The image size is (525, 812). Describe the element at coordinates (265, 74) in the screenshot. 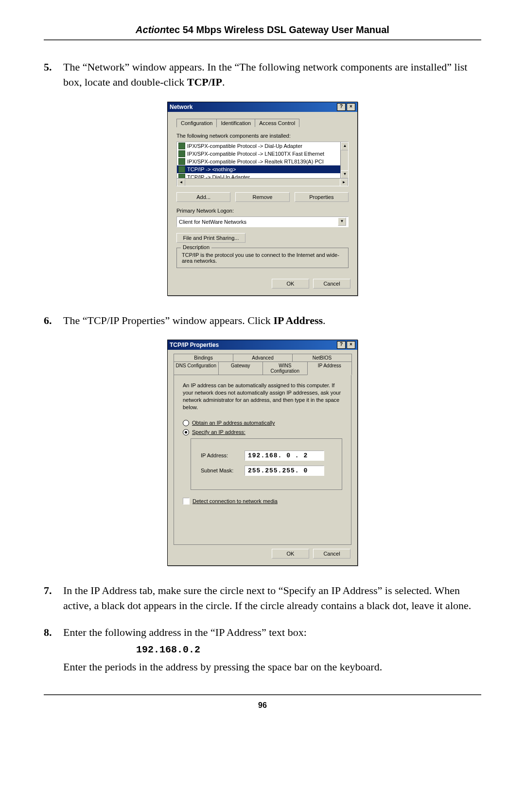

I see `step-text: The “Network” window appears. In the “Th…` at that location.